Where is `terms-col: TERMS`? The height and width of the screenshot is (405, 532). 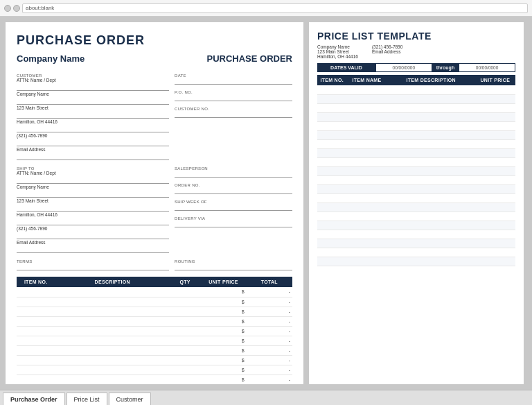
terms-col: TERMS is located at coordinates (93, 264).